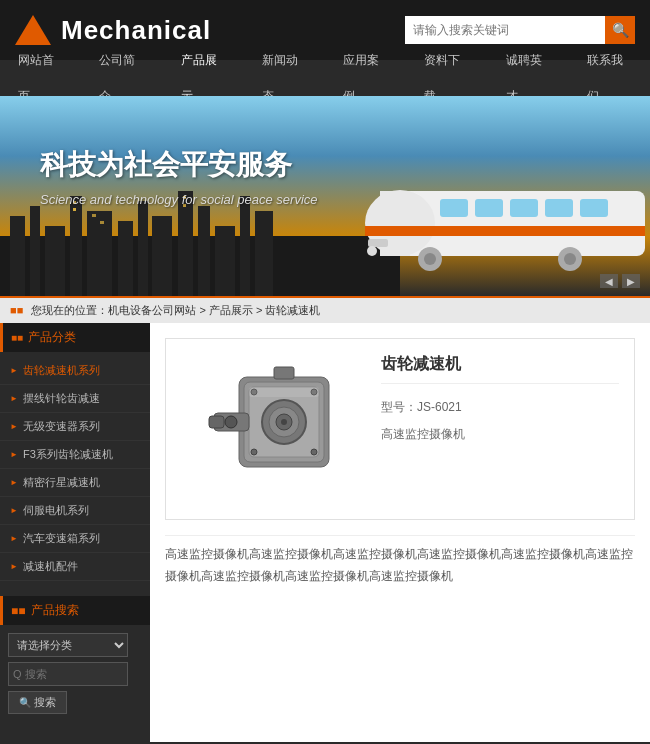  What do you see at coordinates (400, 565) in the screenshot?
I see `product-description: 高速监控摄像机高速监控摄像机高速监控摄像机高速监控摄像机高速监控摄像机高速监控摄…` at bounding box center [400, 565].